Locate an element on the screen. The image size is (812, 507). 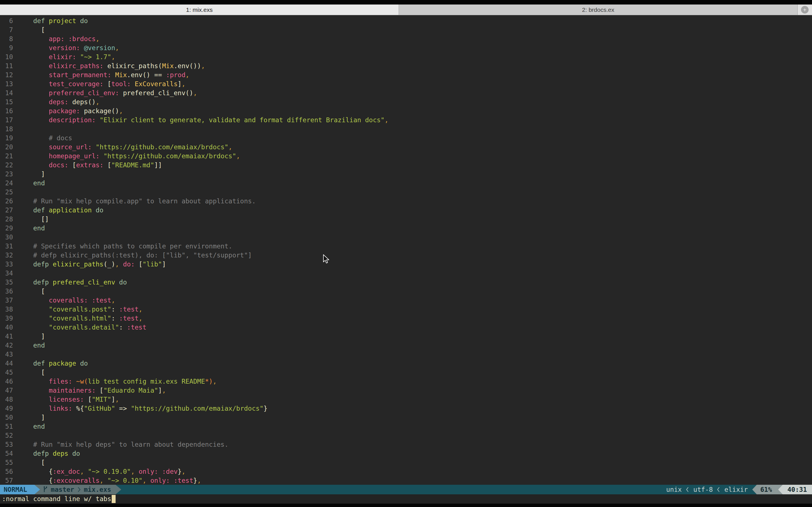
mode-indicator: NORMAL is located at coordinates (17, 490).